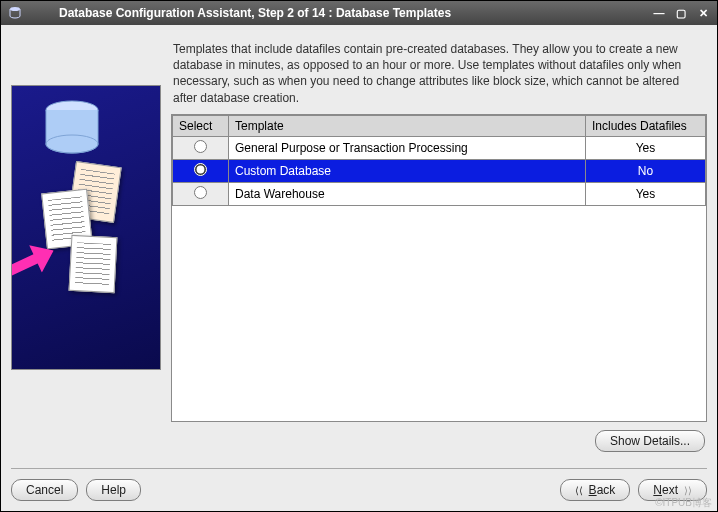  Describe the element at coordinates (94, 264) in the screenshot. I see `doc-icon` at that location.